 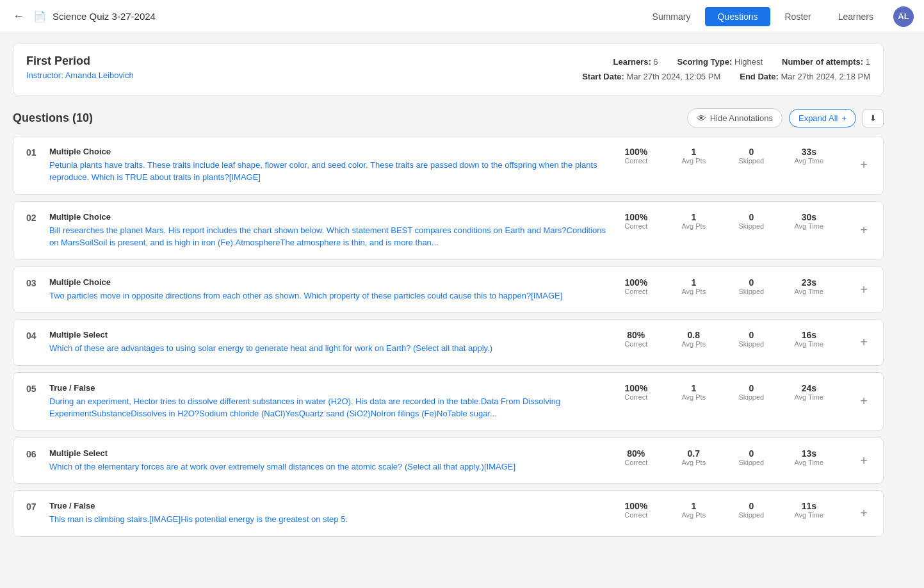 I want to click on download-button: ⬇, so click(x=873, y=118).